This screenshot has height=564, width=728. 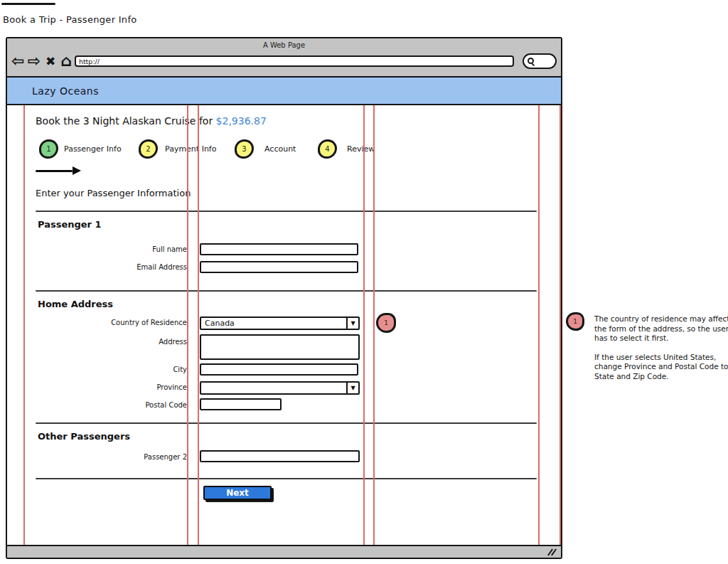 What do you see at coordinates (70, 20) in the screenshot?
I see `mockup-title: Book a Trip - Passenger Info` at bounding box center [70, 20].